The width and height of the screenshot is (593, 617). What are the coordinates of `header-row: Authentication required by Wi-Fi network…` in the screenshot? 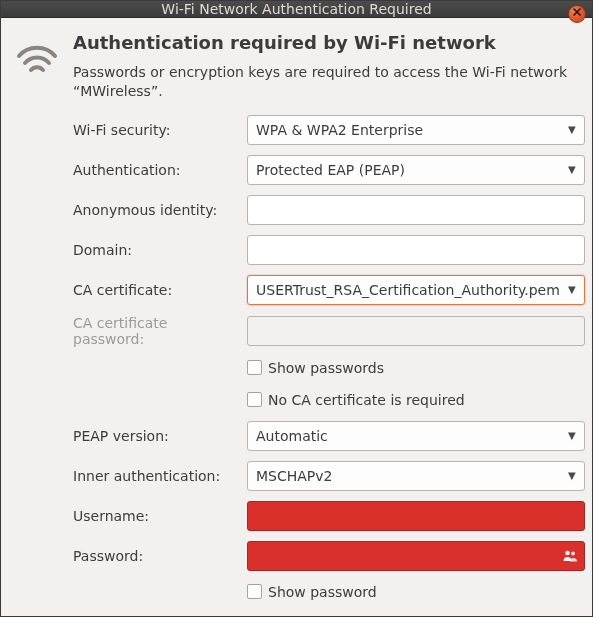 It's located at (296, 74).